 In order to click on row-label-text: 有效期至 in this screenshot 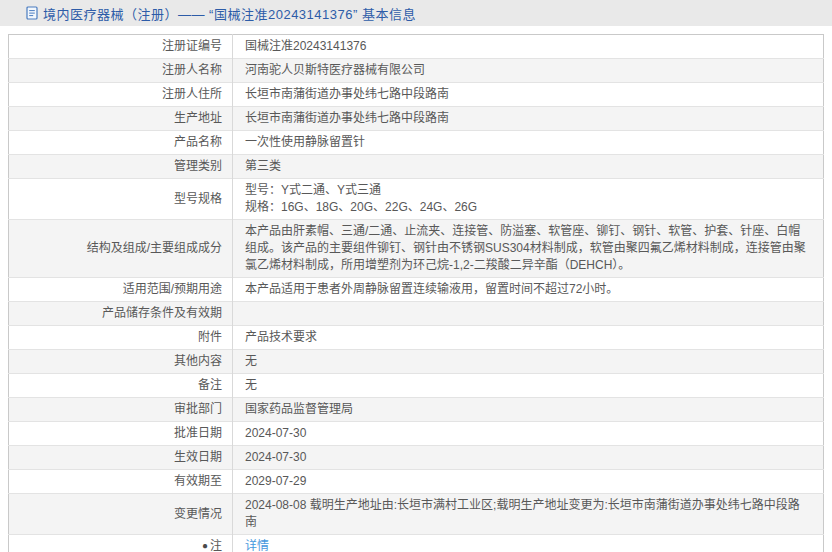, I will do `click(198, 481)`.